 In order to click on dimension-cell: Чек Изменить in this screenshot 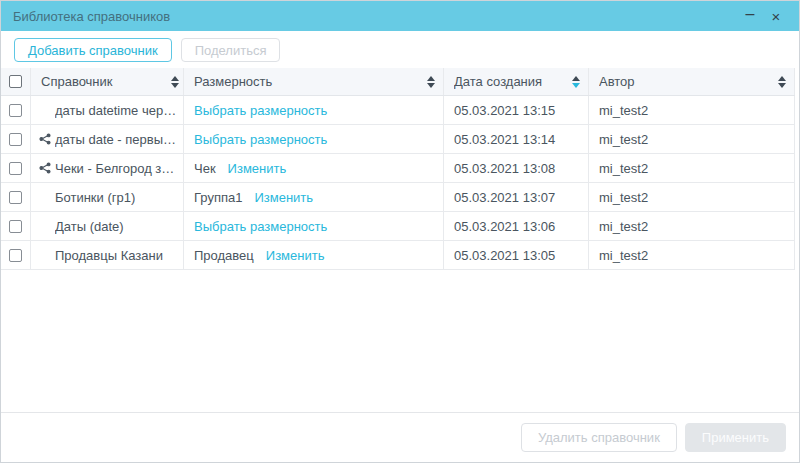, I will do `click(314, 168)`.